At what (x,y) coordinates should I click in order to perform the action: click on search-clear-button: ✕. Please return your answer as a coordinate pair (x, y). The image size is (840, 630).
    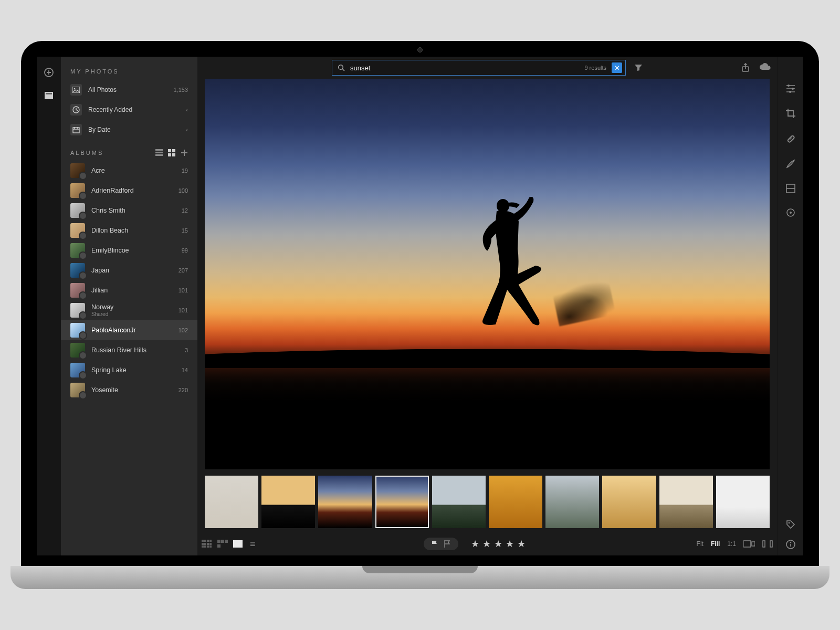
    Looking at the image, I should click on (617, 68).